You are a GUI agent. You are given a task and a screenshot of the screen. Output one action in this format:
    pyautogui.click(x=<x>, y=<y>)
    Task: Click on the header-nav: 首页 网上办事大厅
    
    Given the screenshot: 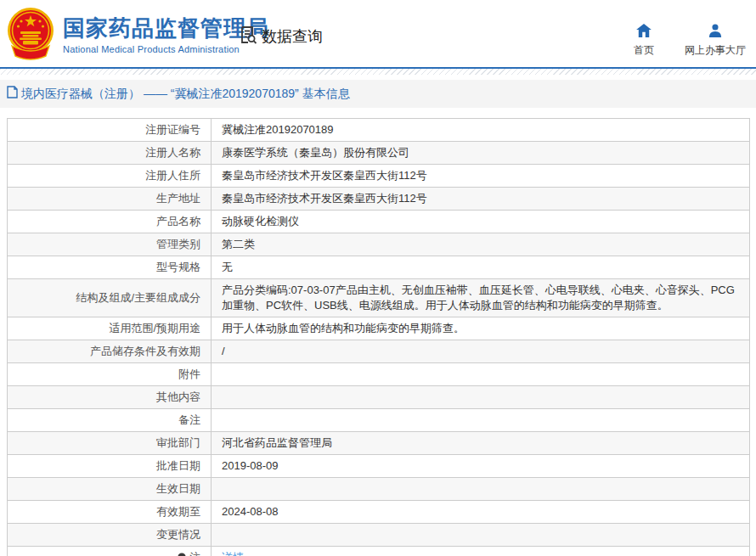 What is the action you would take?
    pyautogui.click(x=690, y=41)
    